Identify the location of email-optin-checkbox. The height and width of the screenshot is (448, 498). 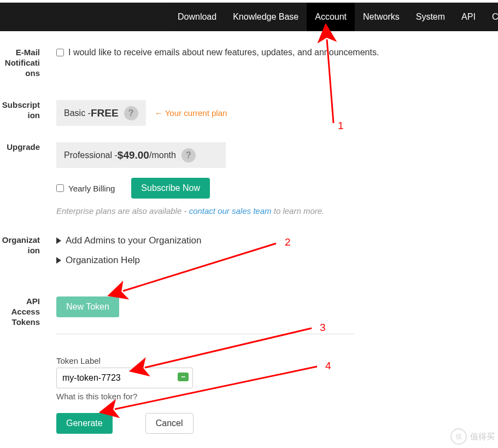
(60, 53).